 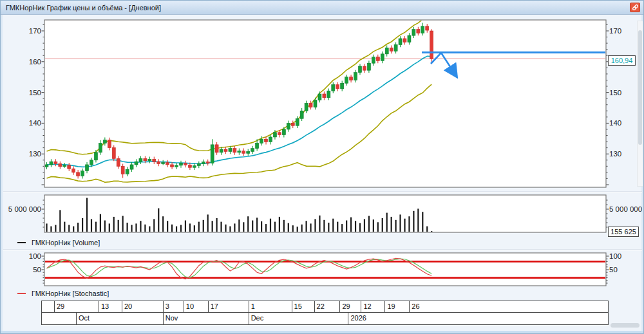 What do you see at coordinates (640, 104) in the screenshot?
I see `vertical-scrollbar` at bounding box center [640, 104].